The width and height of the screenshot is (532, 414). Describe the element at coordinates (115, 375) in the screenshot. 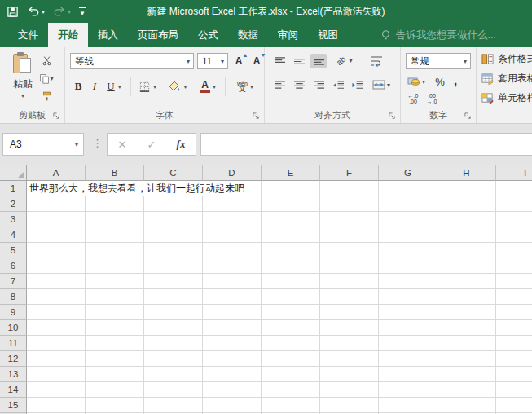

I see `cell-B13` at that location.